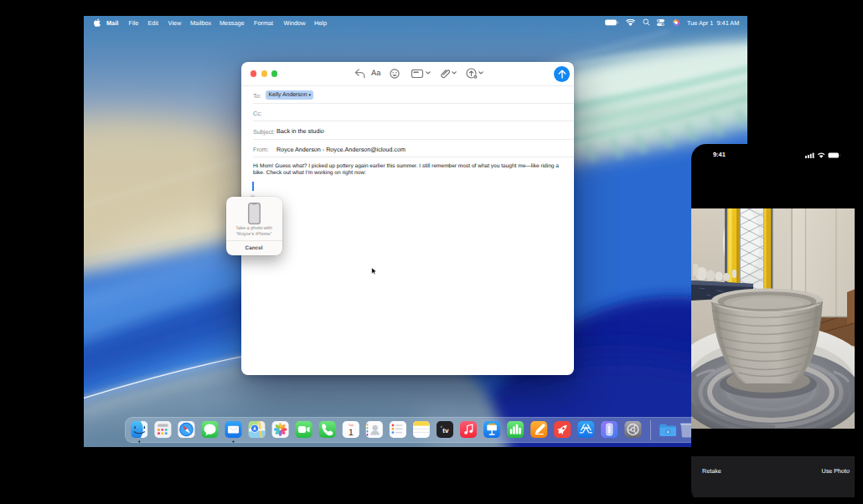  I want to click on svg-text: 1, so click(351, 433).